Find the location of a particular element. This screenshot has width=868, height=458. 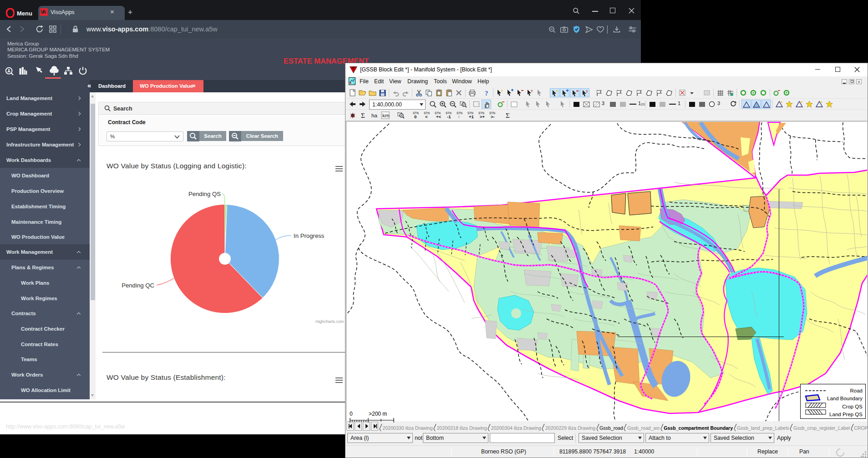

svg-text: ha is located at coordinates (374, 116).